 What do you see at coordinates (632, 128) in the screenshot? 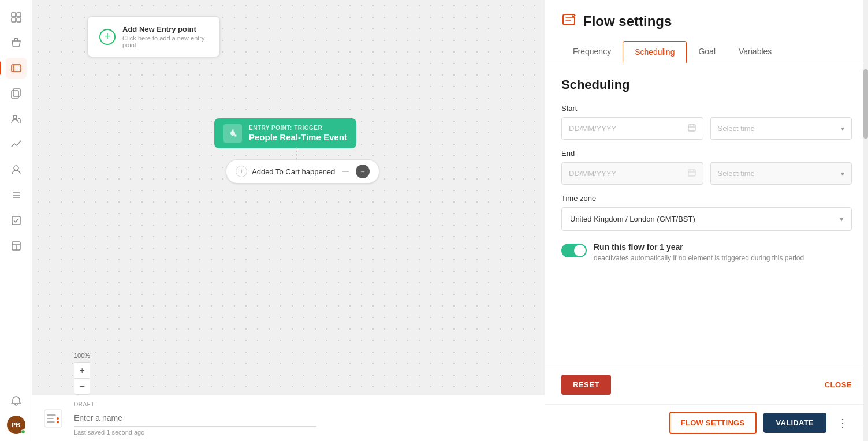
I see `start-date-input: DD/MM/YYYY` at bounding box center [632, 128].